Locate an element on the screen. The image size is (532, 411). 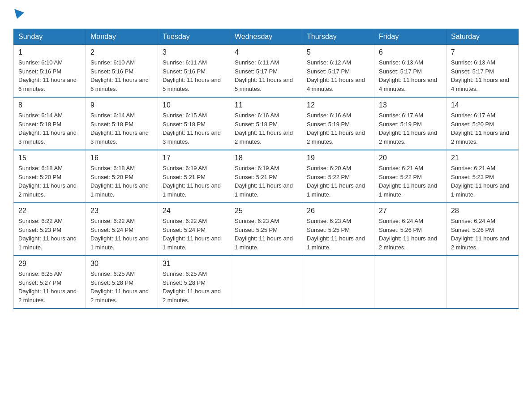
calendar-week-row: 15 Sunrise: 6:18 AM Sunset: 5:20 PM Dayl… is located at coordinates (266, 176).